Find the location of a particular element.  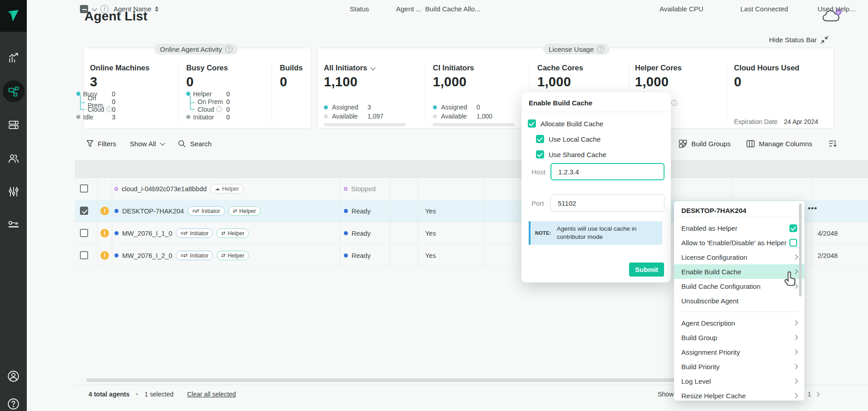

menu-item-resize-helper-cache: Resize Helper Cache is located at coordinates (739, 396).